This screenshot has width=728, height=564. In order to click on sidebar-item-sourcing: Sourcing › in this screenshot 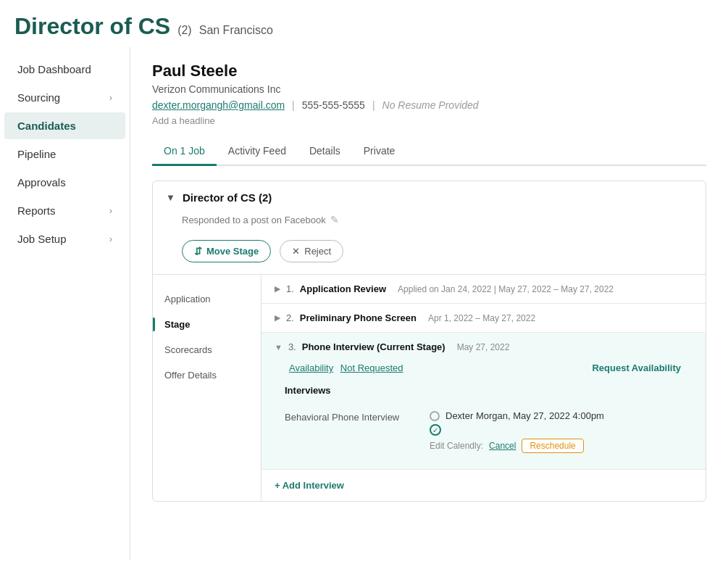, I will do `click(65, 97)`.